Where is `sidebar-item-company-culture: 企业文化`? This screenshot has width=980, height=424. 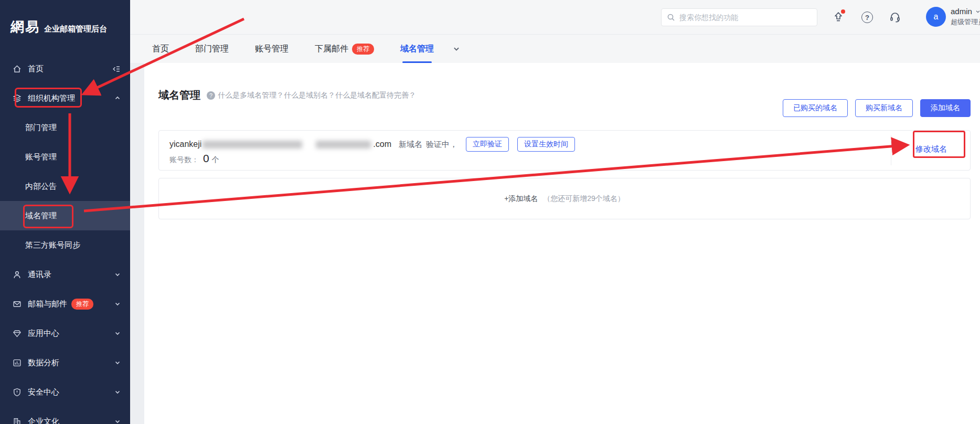
sidebar-item-company-culture: 企业文化 is located at coordinates (65, 416).